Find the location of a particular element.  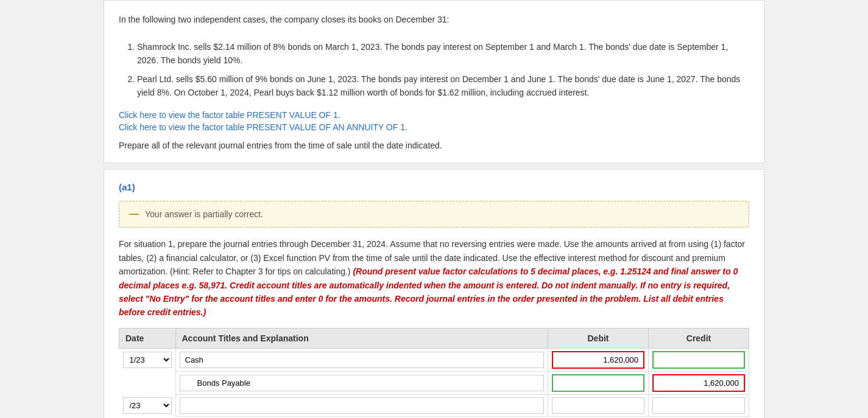

partial-correct-icon: — is located at coordinates (134, 214).